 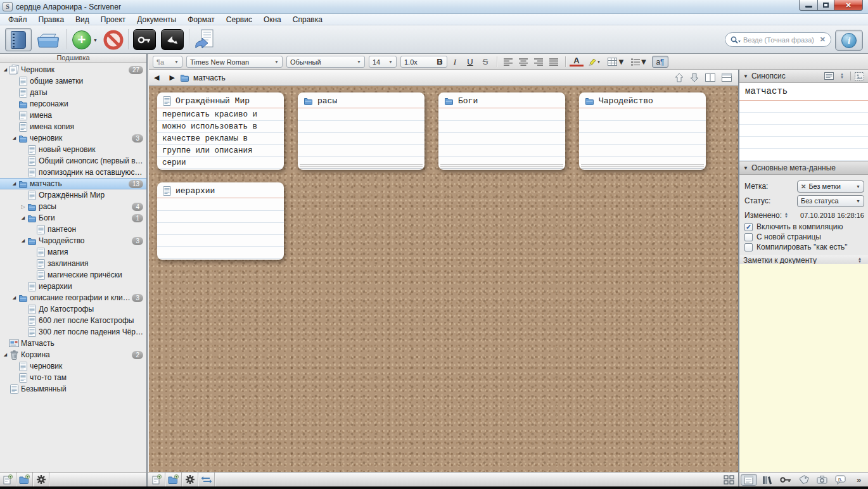 I want to click on binder-item: имена, so click(x=73, y=115).